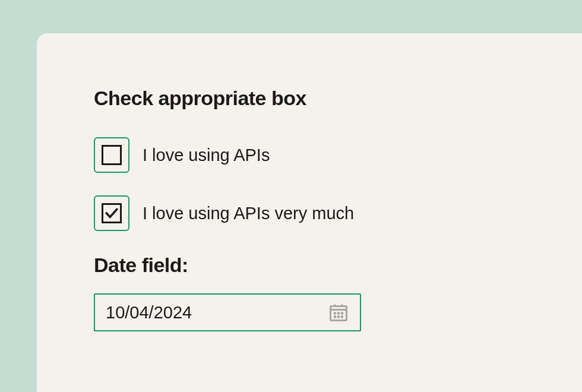 The width and height of the screenshot is (582, 392). I want to click on checkmark-icon, so click(112, 213).